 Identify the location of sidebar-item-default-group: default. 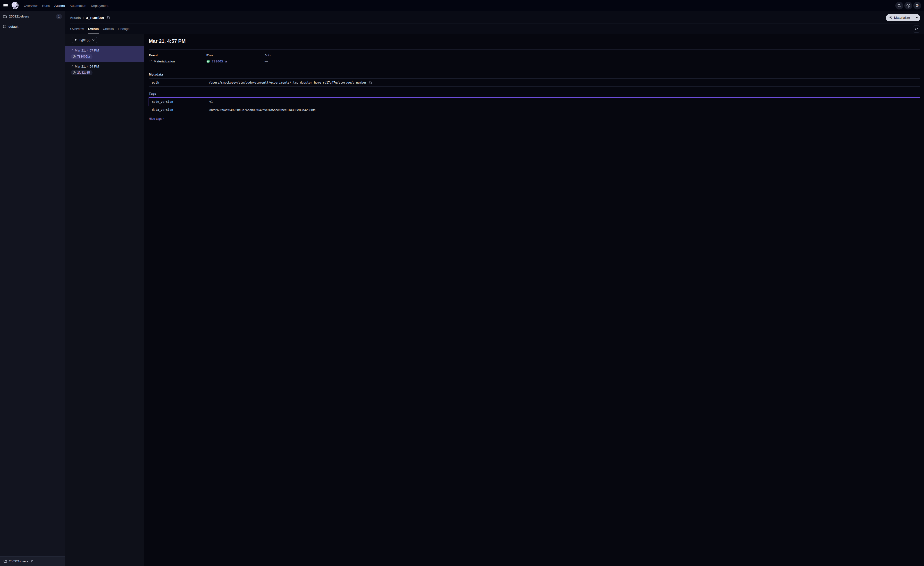
(32, 26).